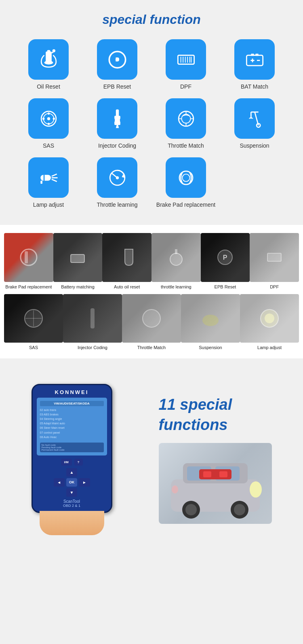  Describe the element at coordinates (72, 472) in the screenshot. I see `btn-up: ▲` at that location.